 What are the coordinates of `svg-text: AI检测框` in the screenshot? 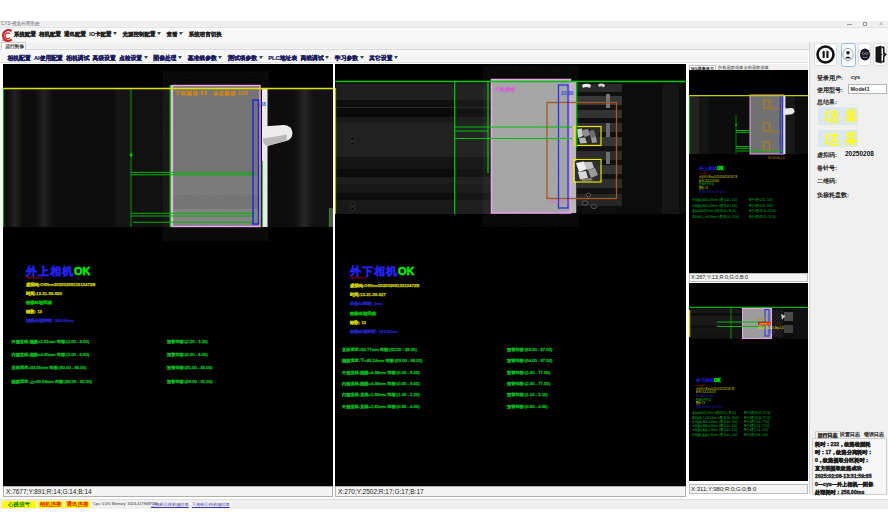 It's located at (505, 90).